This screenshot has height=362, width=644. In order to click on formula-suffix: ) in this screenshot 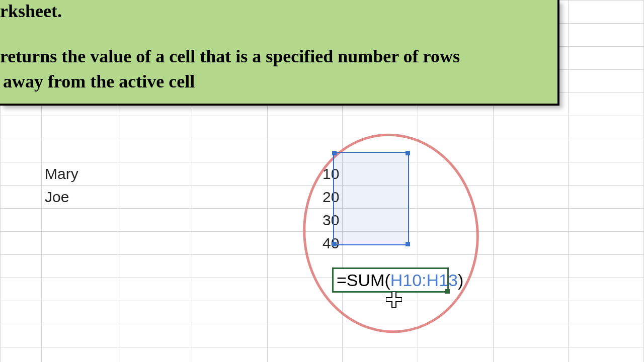, I will do `click(461, 281)`.